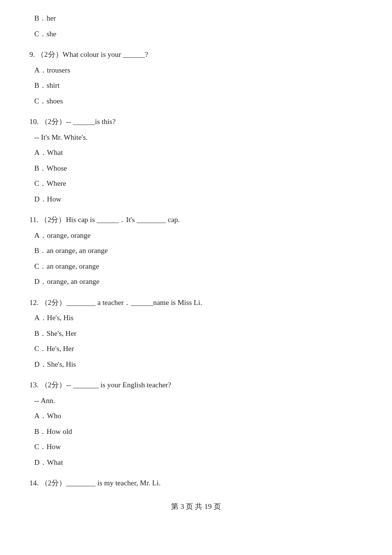 The image size is (392, 555). I want to click on option-line: C．she, so click(198, 34).